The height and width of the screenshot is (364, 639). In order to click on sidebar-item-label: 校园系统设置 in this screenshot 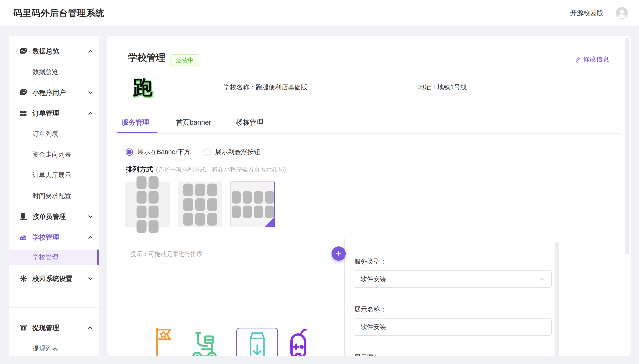, I will do `click(53, 279)`.